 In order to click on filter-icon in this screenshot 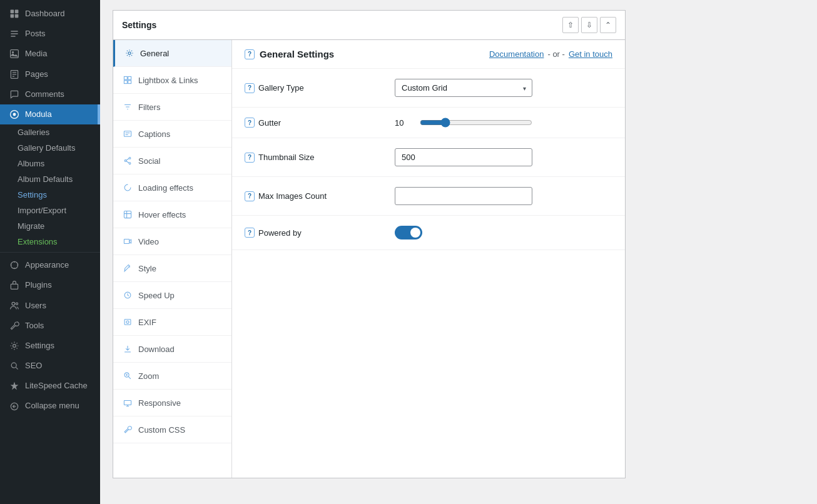, I will do `click(128, 107)`.